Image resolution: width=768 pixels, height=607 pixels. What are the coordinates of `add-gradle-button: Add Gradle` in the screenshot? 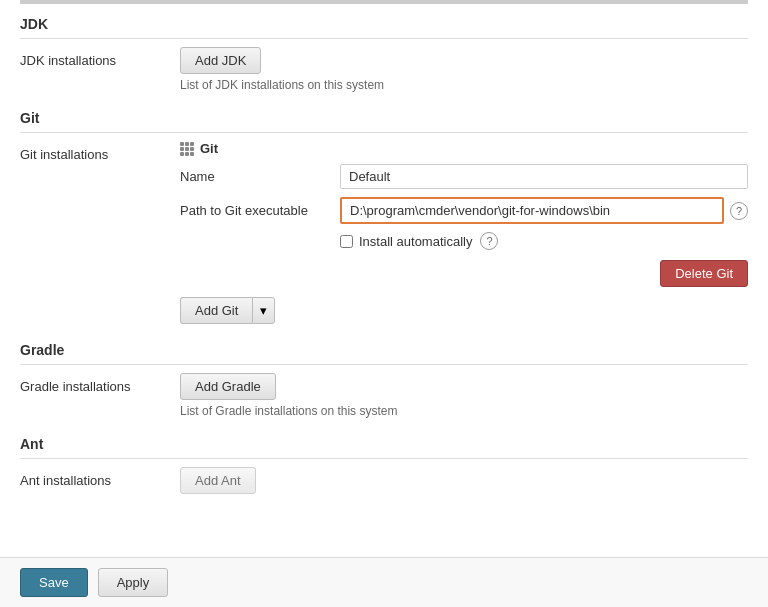 It's located at (228, 386).